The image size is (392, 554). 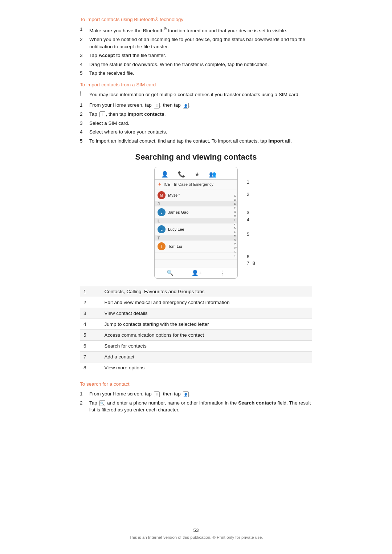 I want to click on desc-num-8: 8, so click(x=90, y=368).